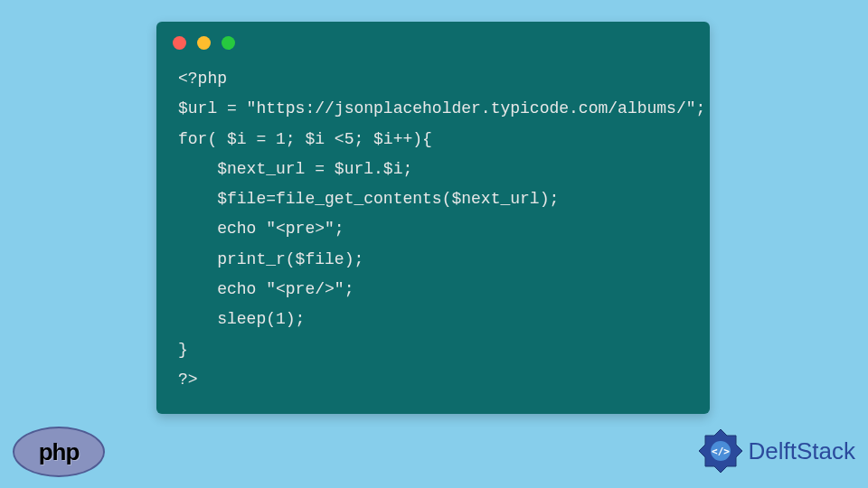 Image resolution: width=868 pixels, height=488 pixels. What do you see at coordinates (228, 43) in the screenshot?
I see `maximize-icon` at bounding box center [228, 43].